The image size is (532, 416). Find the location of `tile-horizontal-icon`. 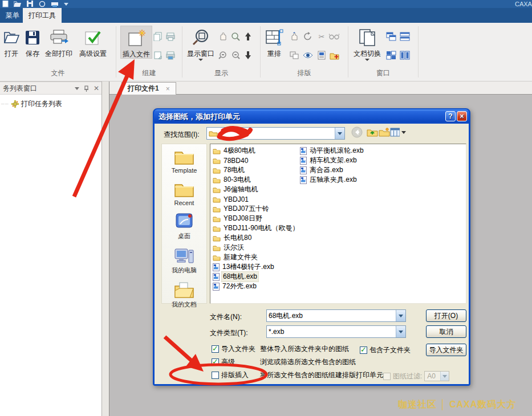

tile-horizontal-icon is located at coordinates (405, 36).